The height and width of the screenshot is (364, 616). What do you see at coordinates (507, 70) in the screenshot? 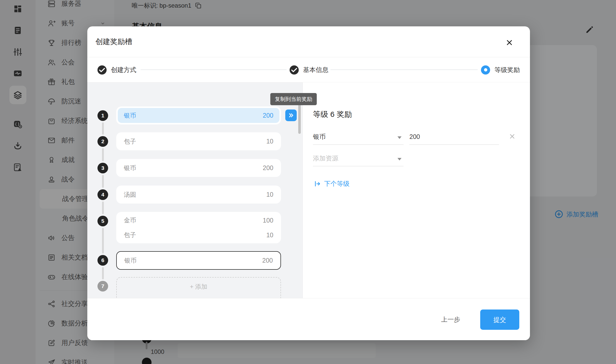
I see `step-label: 等级奖励` at bounding box center [507, 70].